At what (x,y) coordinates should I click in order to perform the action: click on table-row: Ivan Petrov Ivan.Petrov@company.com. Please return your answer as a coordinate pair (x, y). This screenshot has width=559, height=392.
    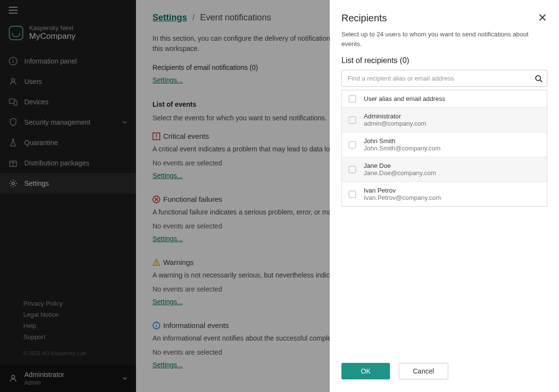
    Looking at the image, I should click on (444, 194).